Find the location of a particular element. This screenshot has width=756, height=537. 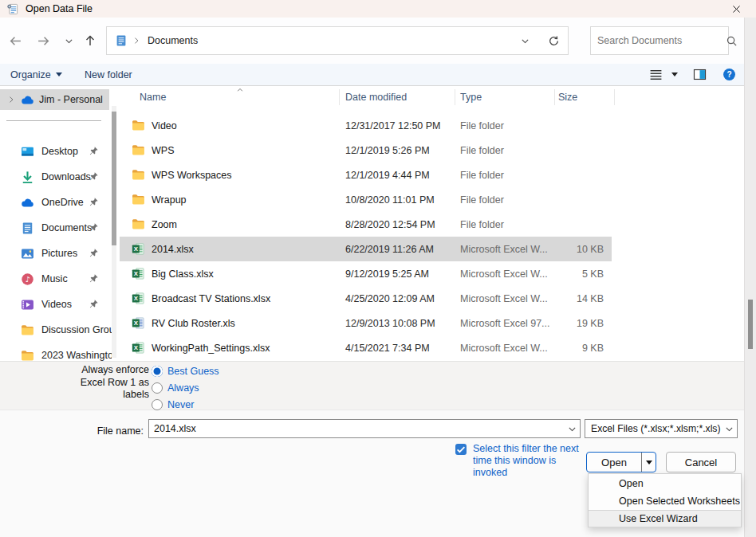

menu-item: Use Excel Wizard is located at coordinates (665, 519).